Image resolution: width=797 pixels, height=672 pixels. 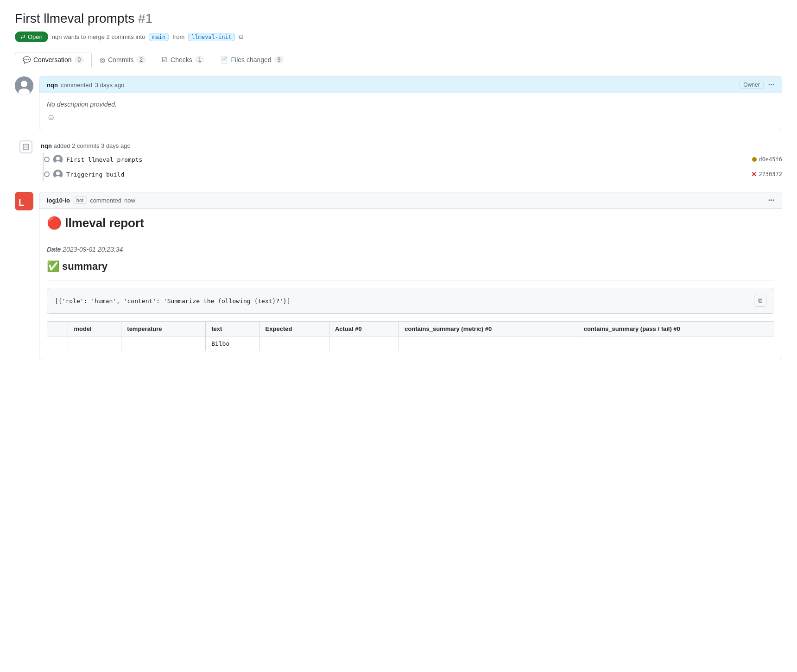 What do you see at coordinates (130, 200) in the screenshot?
I see `comment-time-bot: now` at bounding box center [130, 200].